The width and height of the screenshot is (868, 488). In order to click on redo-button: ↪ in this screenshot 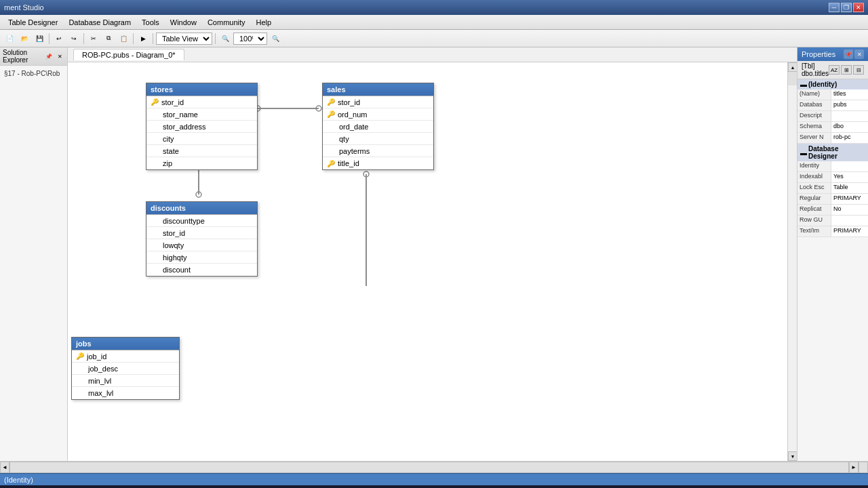, I will do `click(74, 39)`.